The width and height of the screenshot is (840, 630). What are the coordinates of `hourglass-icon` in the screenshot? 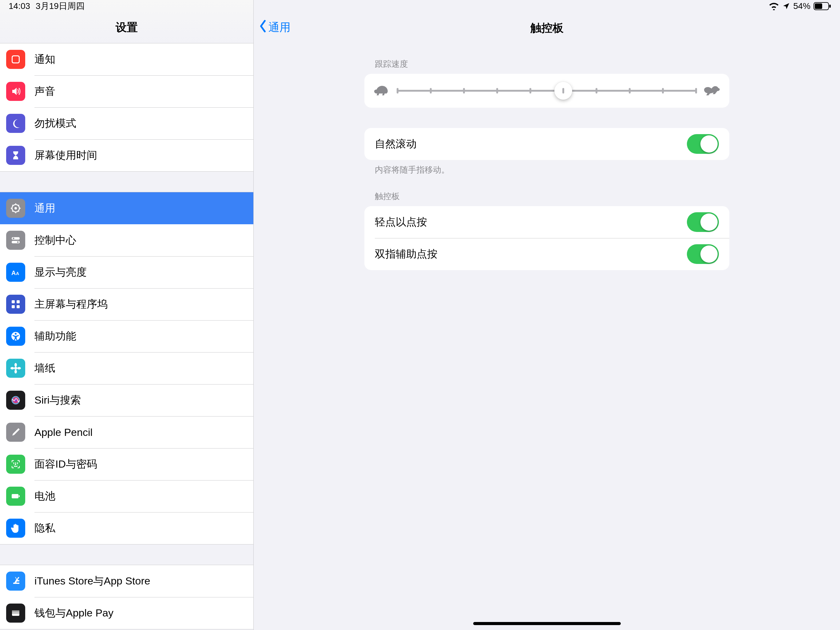 It's located at (16, 155).